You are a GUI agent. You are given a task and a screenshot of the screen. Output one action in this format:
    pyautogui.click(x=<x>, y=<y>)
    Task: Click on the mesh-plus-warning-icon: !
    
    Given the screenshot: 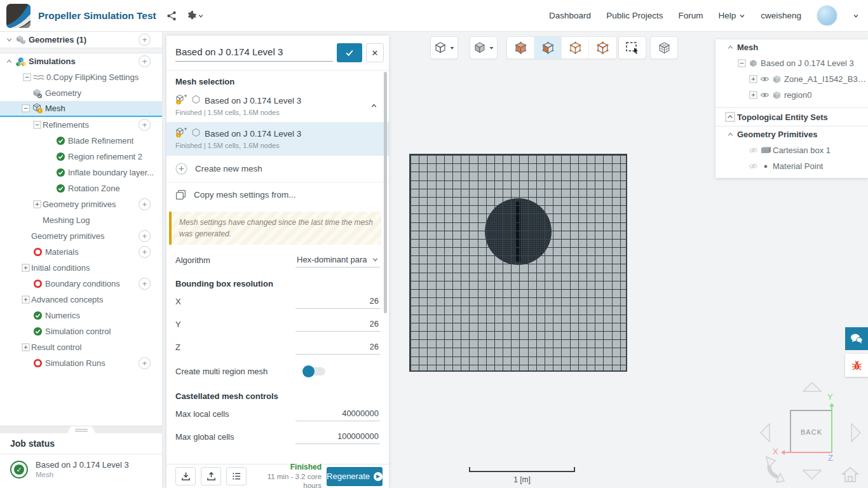 What is the action you would take?
    pyautogui.click(x=182, y=100)
    